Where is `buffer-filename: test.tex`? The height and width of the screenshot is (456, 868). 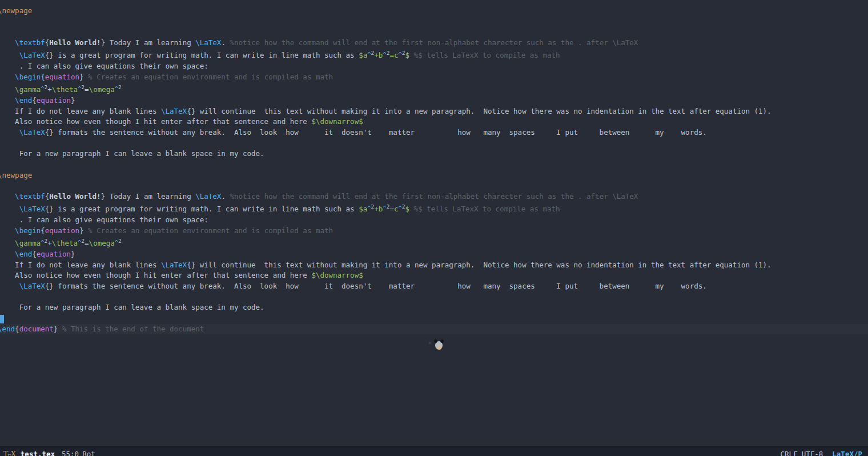 buffer-filename: test.tex is located at coordinates (38, 453).